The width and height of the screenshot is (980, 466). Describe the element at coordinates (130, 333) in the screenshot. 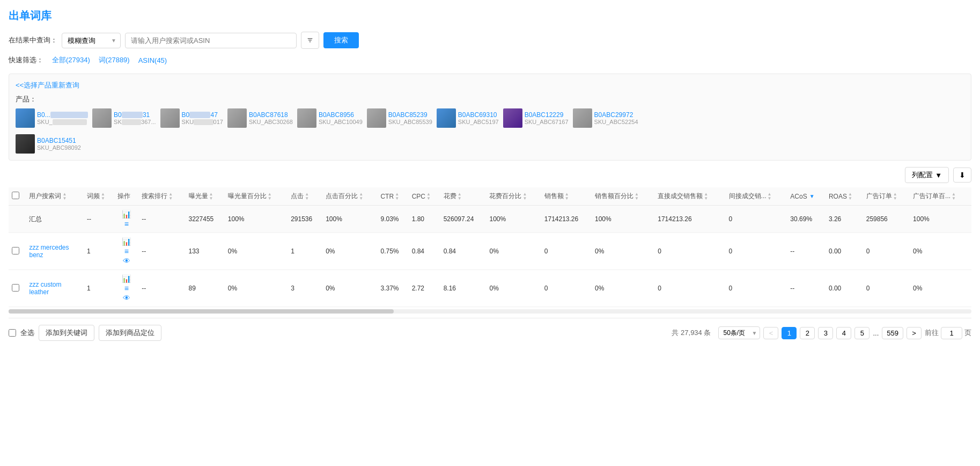

I see `add-placement-button: 添加到商品定位` at that location.